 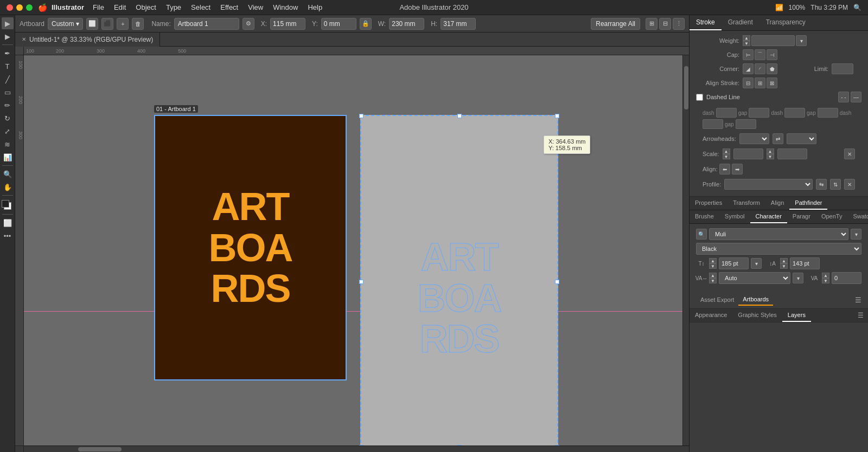 What do you see at coordinates (754, 139) in the screenshot?
I see `arrowhead-start-select` at bounding box center [754, 139].